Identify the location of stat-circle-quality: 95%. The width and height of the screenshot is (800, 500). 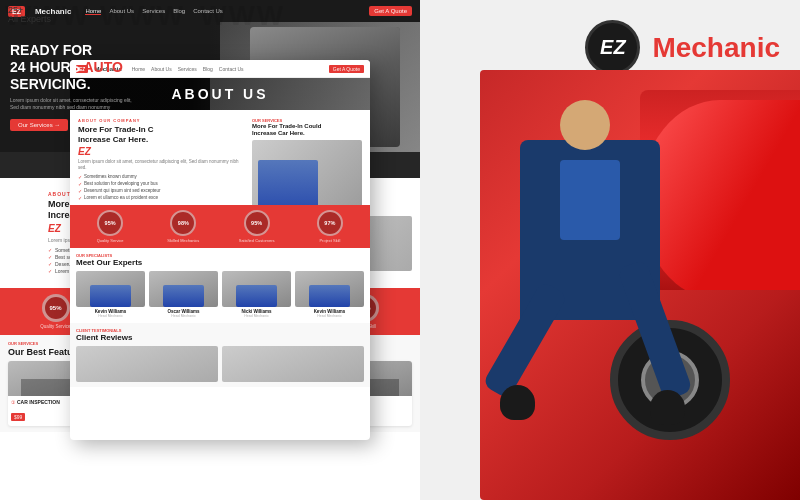
(56, 308).